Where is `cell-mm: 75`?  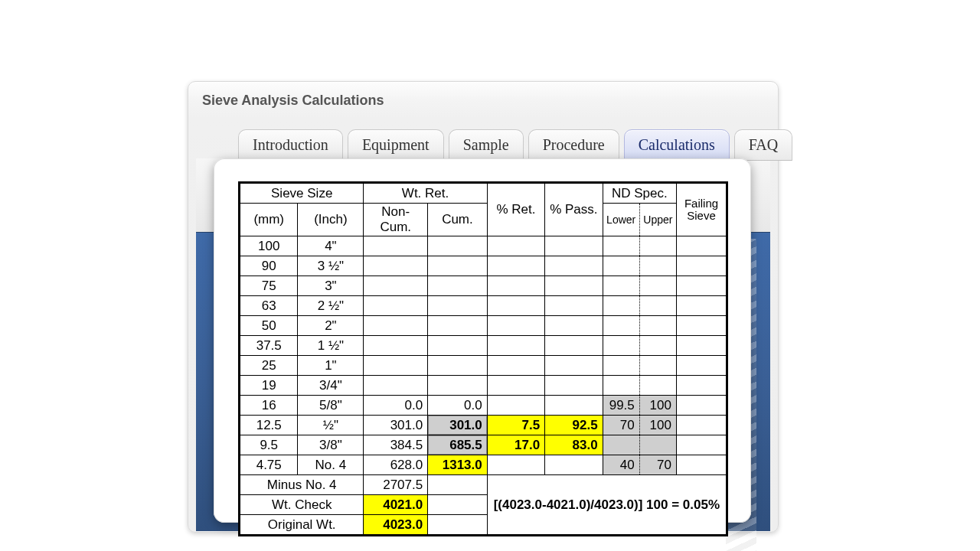
cell-mm: 75 is located at coordinates (270, 286).